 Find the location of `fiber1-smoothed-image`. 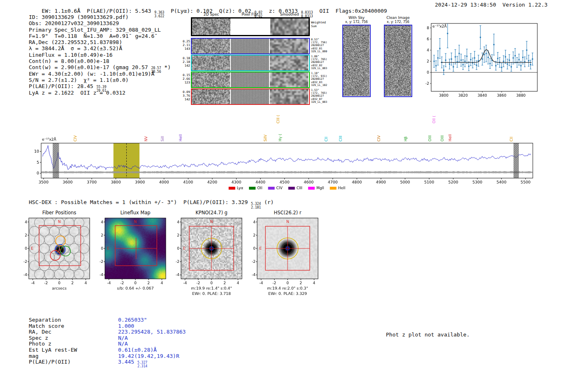

fiber1-smoothed-image is located at coordinates (289, 46).